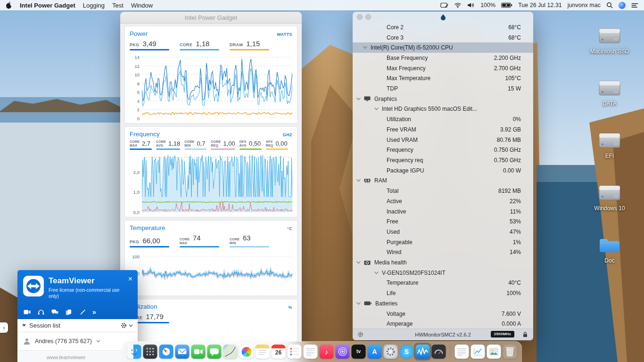 This screenshot has height=362, width=644. I want to click on hw-row-life: Life100%, so click(443, 293).